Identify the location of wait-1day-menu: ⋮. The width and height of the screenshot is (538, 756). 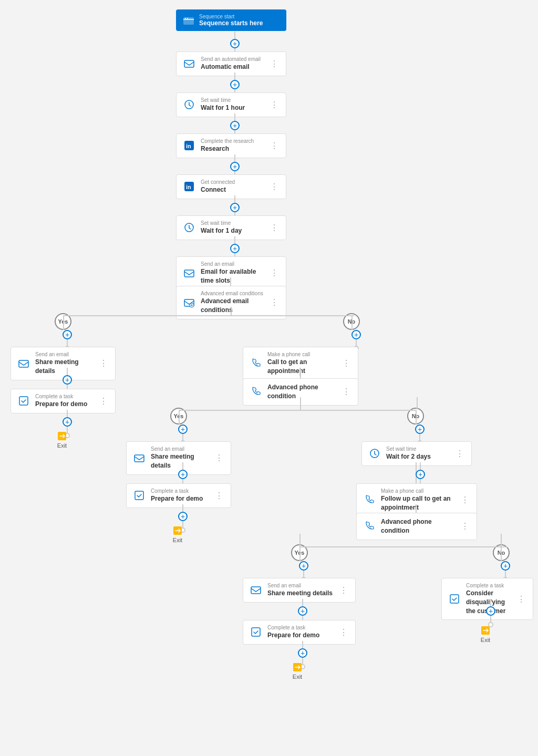
(274, 228).